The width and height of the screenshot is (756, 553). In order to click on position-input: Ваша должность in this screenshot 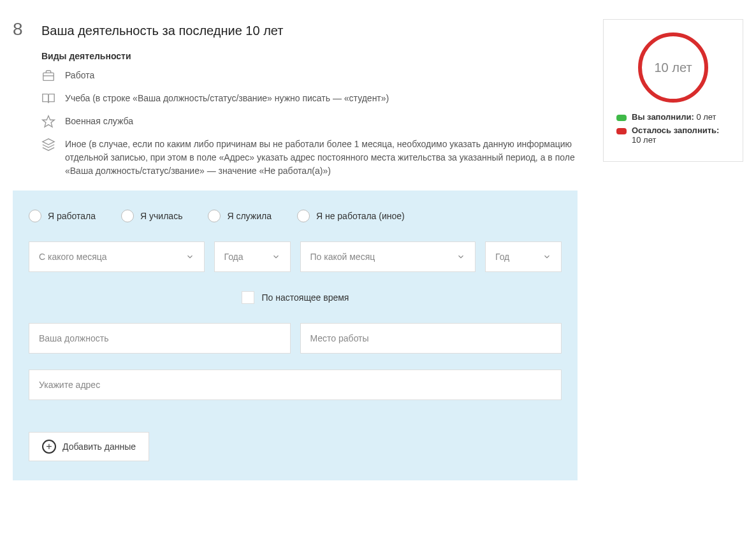, I will do `click(159, 338)`.